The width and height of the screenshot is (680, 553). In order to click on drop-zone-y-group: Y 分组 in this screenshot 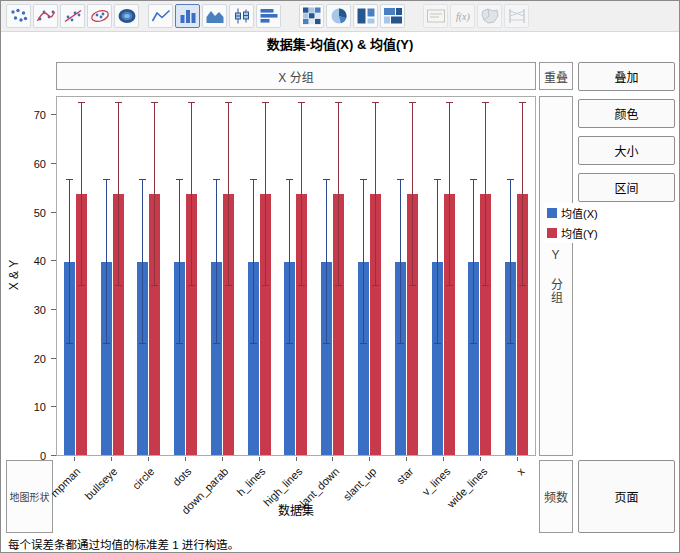, I will do `click(556, 276)`.